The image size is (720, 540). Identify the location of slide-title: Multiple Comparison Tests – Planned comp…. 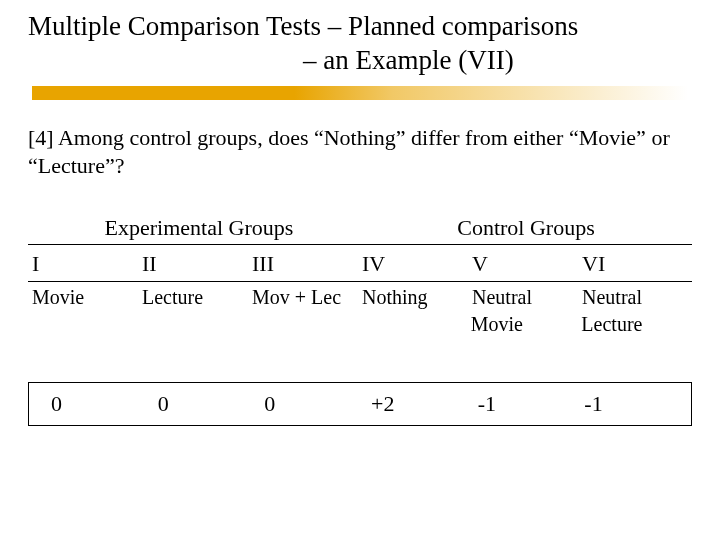
(360, 44).